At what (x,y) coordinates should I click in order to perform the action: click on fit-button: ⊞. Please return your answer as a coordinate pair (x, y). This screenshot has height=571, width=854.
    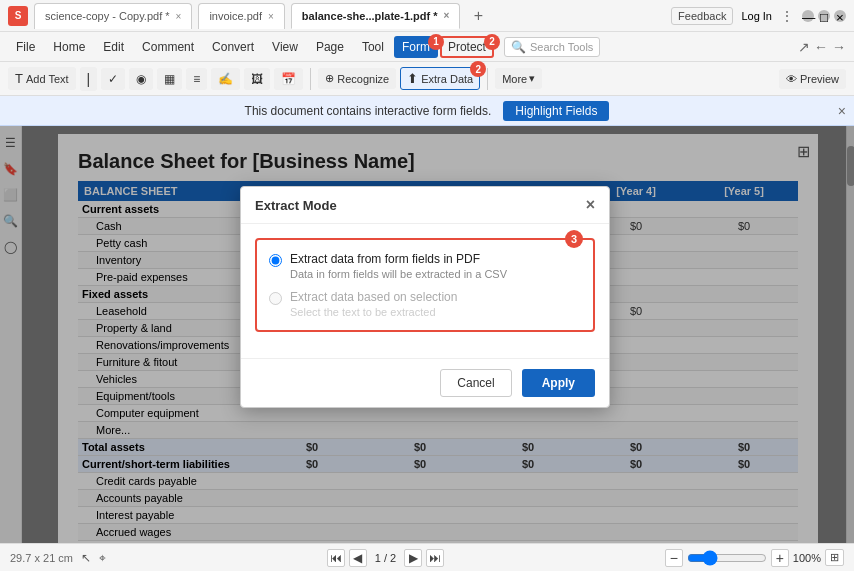
    Looking at the image, I should click on (834, 558).